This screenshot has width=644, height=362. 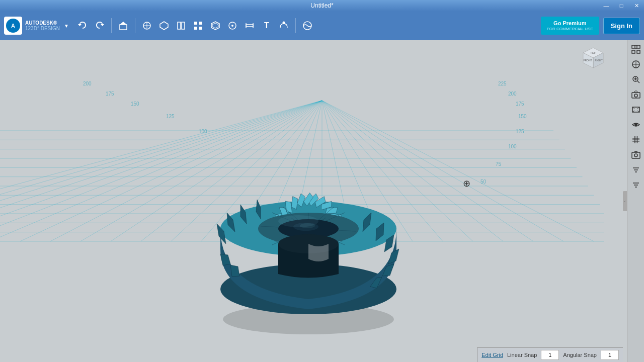 What do you see at coordinates (322, 6) in the screenshot?
I see `window-title: Untitled*` at bounding box center [322, 6].